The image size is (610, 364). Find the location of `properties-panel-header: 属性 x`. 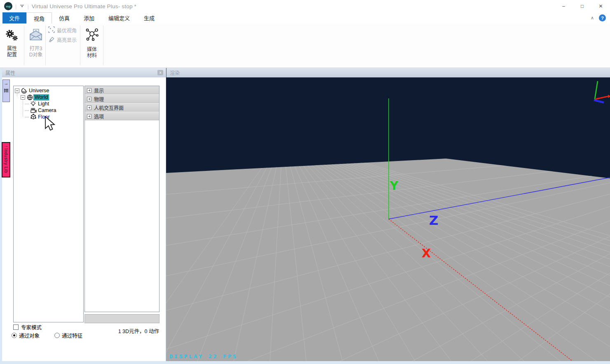

properties-panel-header: 属性 x is located at coordinates (84, 72).